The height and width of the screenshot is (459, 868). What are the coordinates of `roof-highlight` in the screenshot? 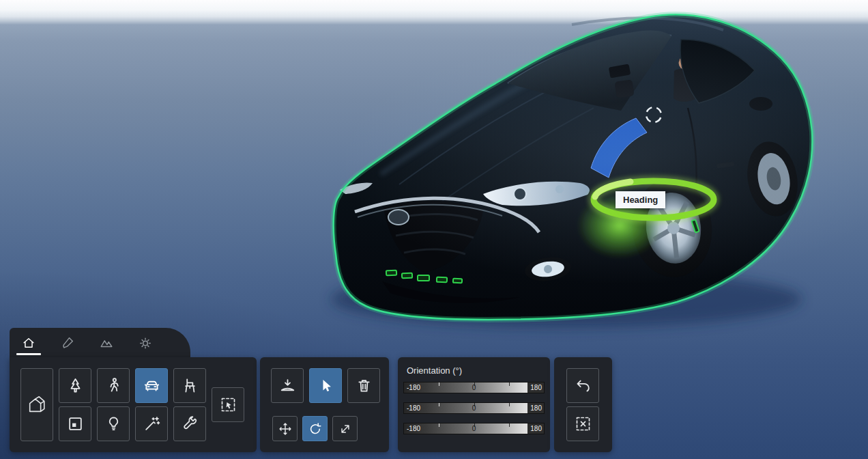 It's located at (648, 24).